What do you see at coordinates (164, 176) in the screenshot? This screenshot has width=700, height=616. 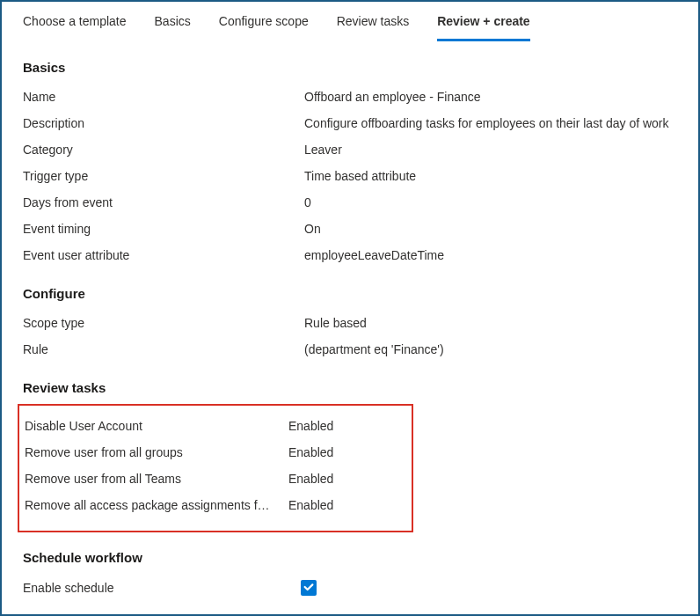 I see `label-trigger-type: Trigger type` at bounding box center [164, 176].